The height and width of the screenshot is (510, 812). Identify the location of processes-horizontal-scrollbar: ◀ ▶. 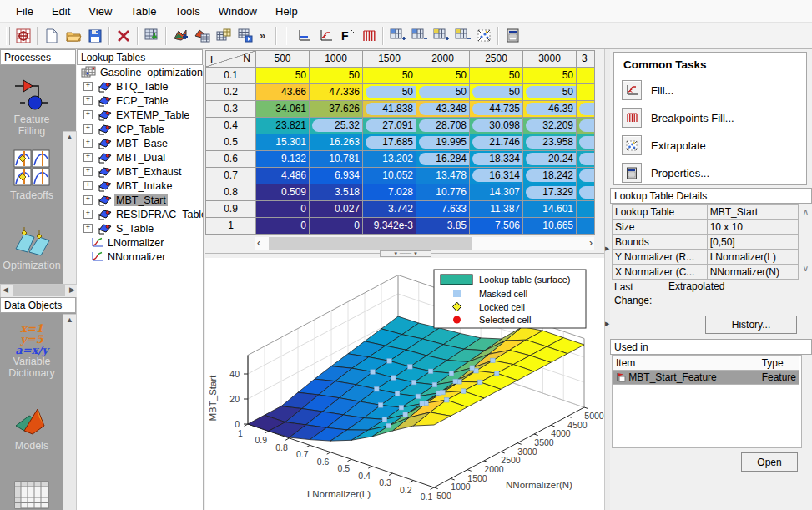
(38, 290).